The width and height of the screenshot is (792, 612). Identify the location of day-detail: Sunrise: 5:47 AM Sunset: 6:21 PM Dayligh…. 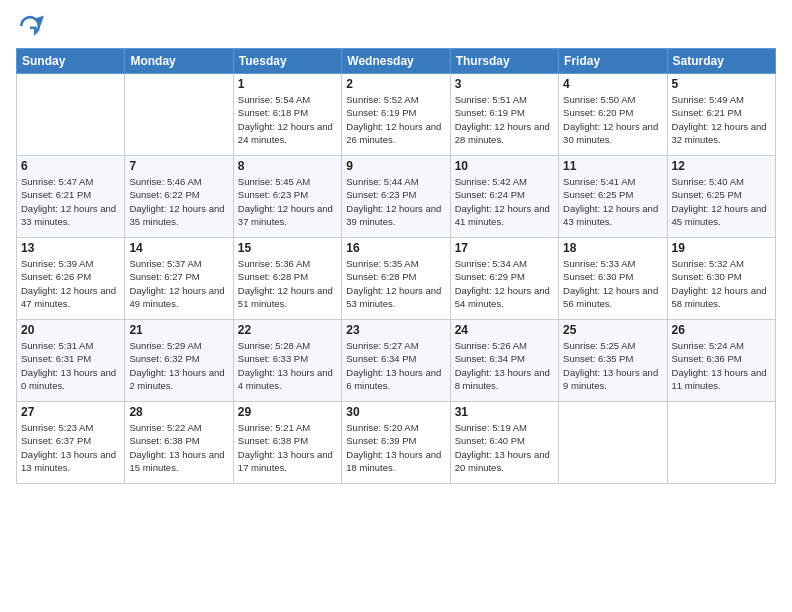
(70, 202).